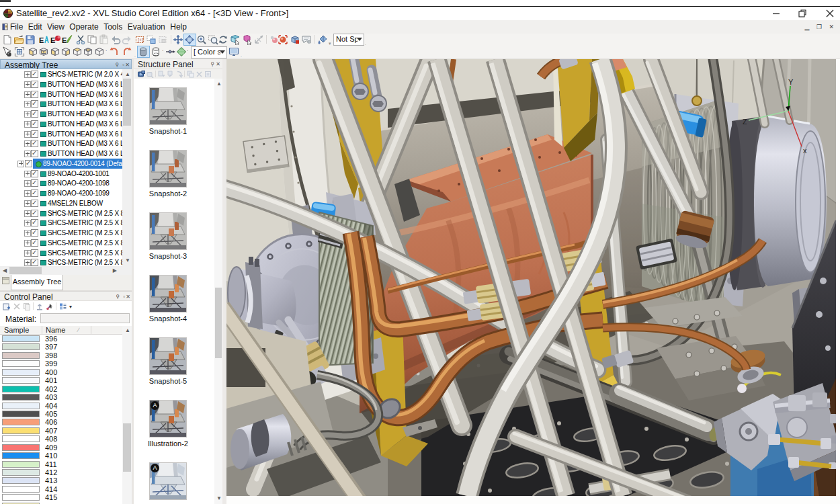 The height and width of the screenshot is (504, 840). Describe the element at coordinates (776, 13) in the screenshot. I see `minimize-button` at that location.